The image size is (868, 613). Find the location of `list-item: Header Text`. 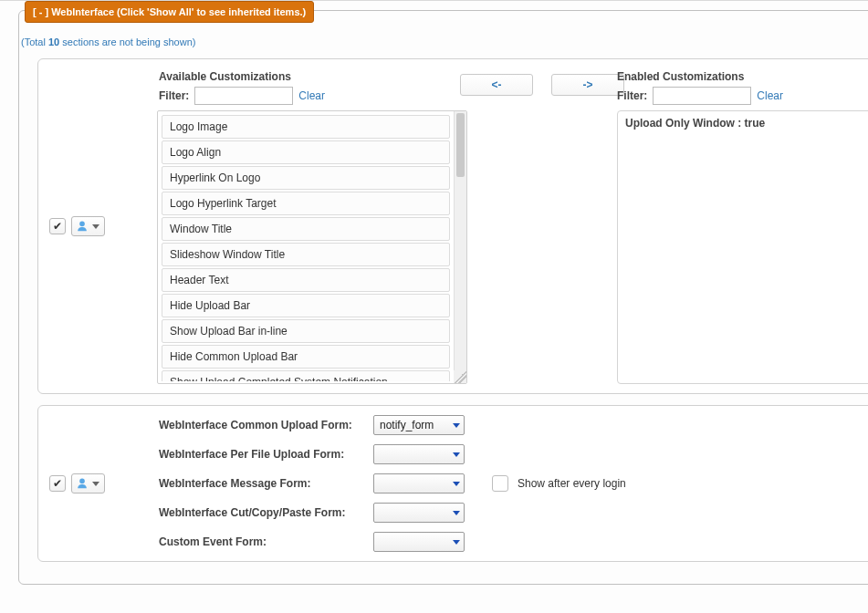

list-item: Header Text is located at coordinates (306, 280).